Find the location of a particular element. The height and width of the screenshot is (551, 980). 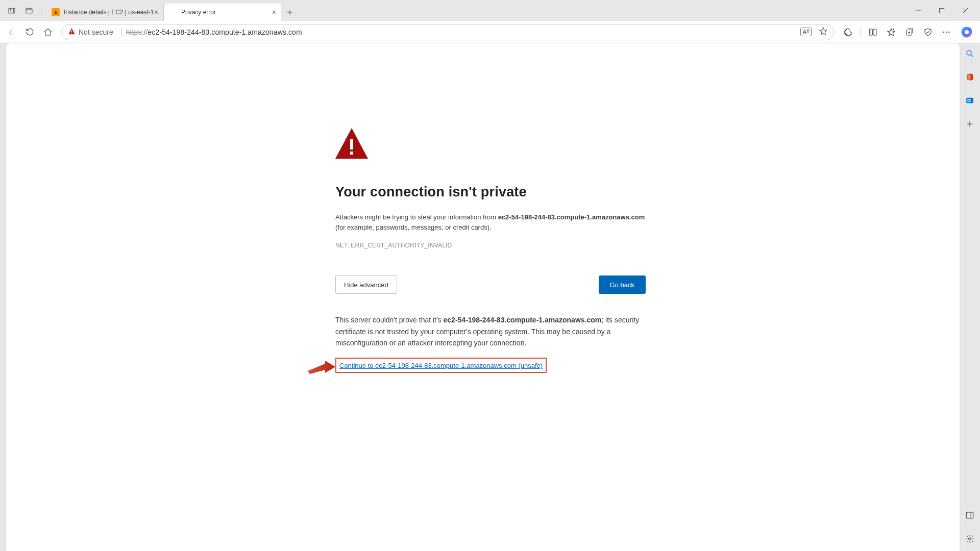

back-button is located at coordinates (11, 32).